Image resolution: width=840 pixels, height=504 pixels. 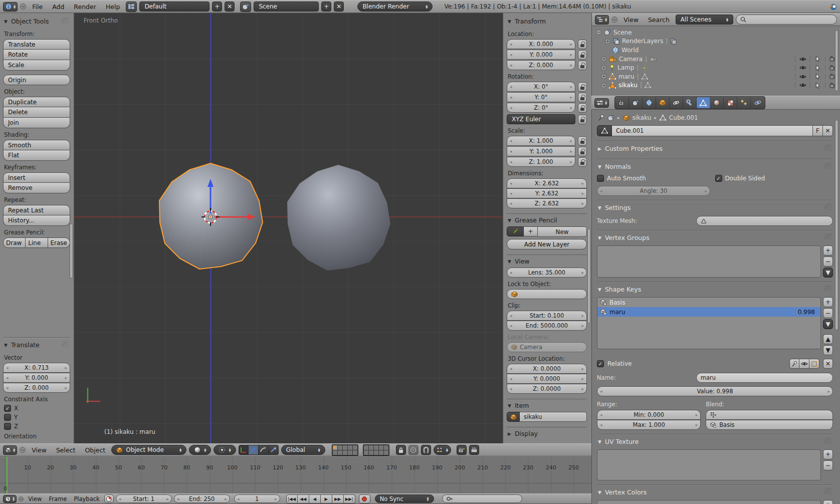 What do you see at coordinates (649, 415) in the screenshot?
I see `range-min-field: Min: 0.000` at bounding box center [649, 415].